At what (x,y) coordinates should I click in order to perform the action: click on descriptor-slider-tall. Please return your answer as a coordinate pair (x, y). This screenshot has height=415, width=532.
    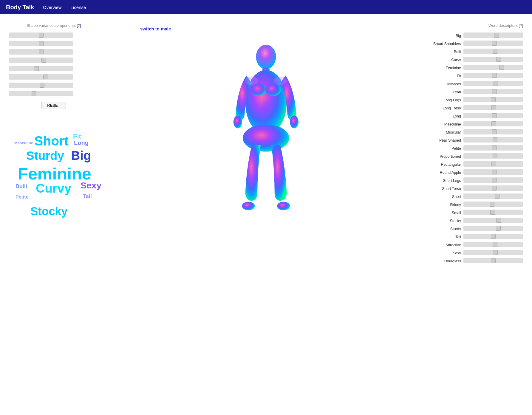
    Looking at the image, I should click on (493, 236).